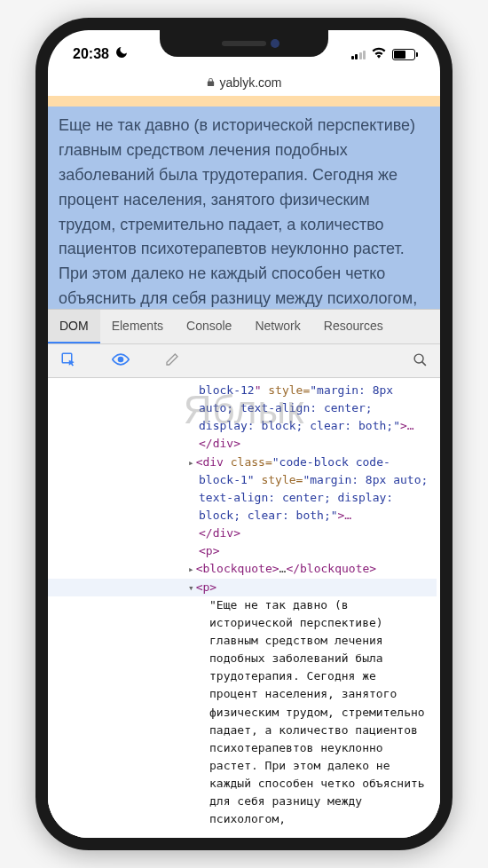  What do you see at coordinates (244, 101) in the screenshot?
I see `highlight-margin` at bounding box center [244, 101].